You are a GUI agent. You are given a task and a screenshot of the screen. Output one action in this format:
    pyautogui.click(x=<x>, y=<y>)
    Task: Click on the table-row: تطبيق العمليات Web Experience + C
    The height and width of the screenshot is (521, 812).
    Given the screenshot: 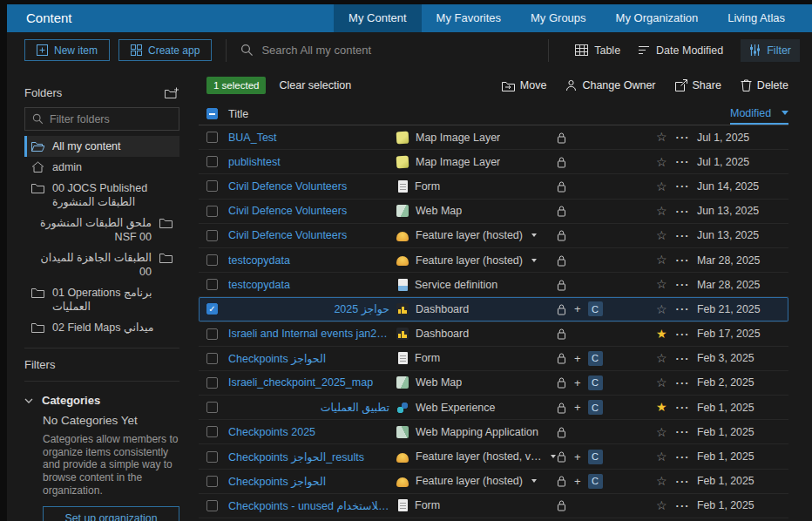 What is the action you would take?
    pyautogui.click(x=493, y=408)
    